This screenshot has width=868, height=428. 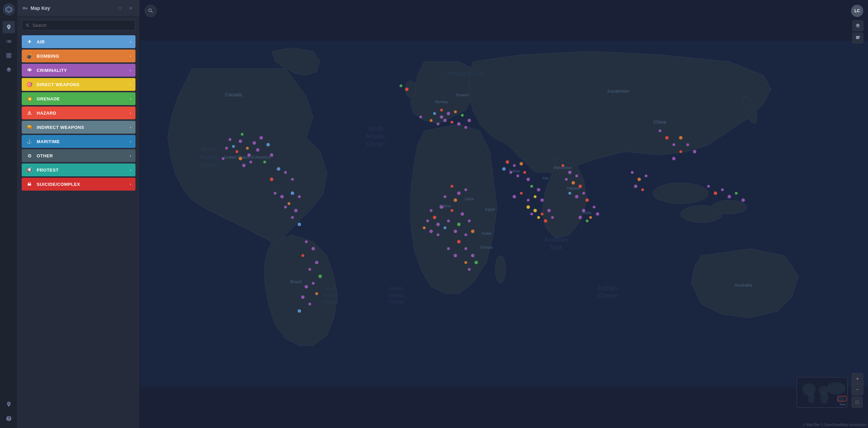 What do you see at coordinates (131, 127) in the screenshot?
I see `category-chevron-indirect-weapons: ›` at bounding box center [131, 127].